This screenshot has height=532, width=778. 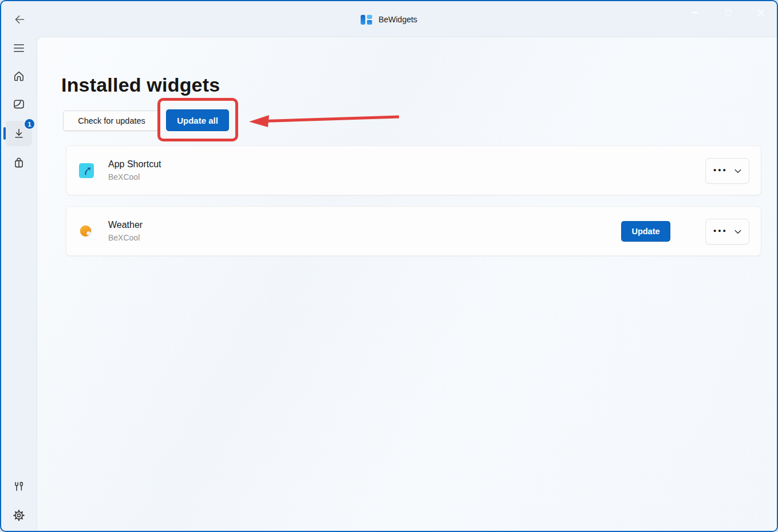 I want to click on sidebar-item-widgets, so click(x=19, y=104).